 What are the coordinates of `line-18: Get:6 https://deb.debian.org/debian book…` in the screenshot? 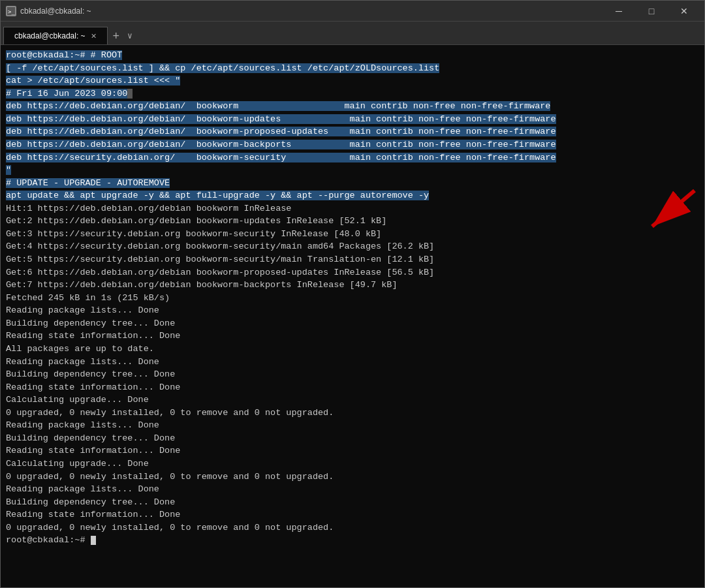 It's located at (352, 273).